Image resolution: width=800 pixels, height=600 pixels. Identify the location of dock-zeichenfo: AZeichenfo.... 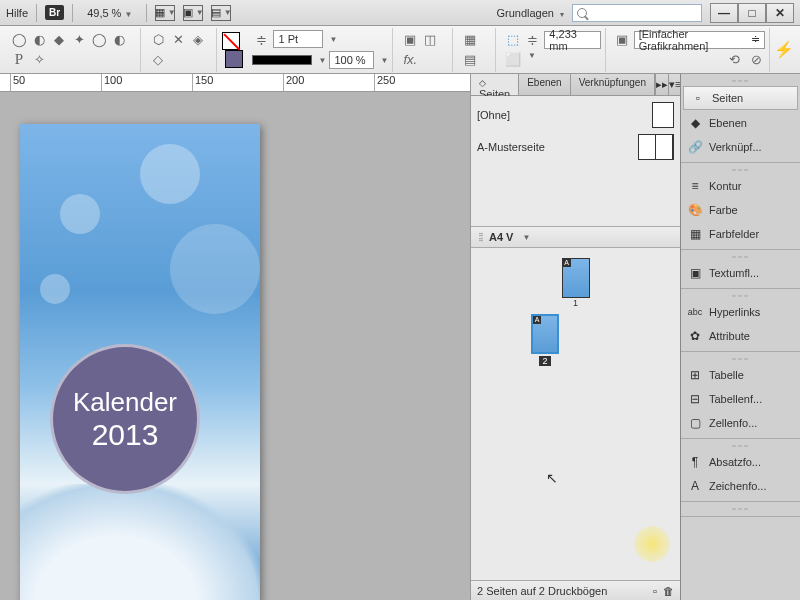
(740, 486).